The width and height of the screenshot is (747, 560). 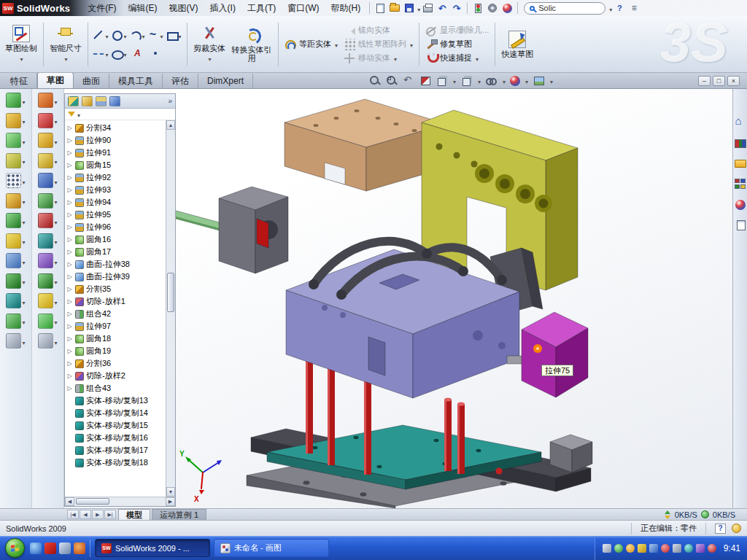 What do you see at coordinates (116, 178) in the screenshot?
I see `tree-item: 拉伸92` at bounding box center [116, 178].